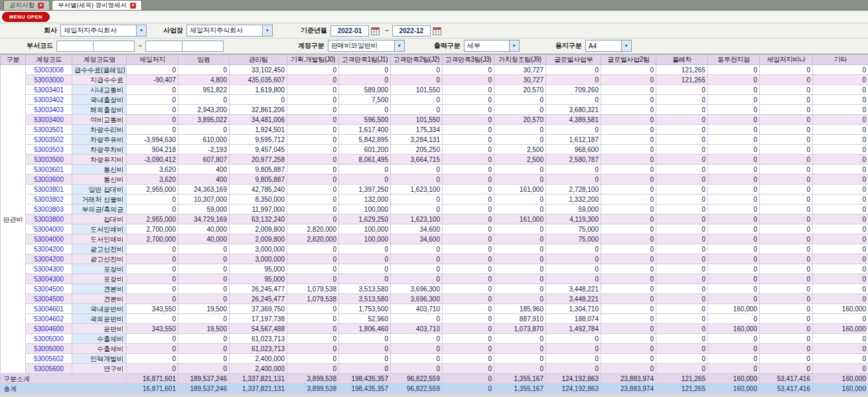 The width and height of the screenshot is (868, 397). What do you see at coordinates (682, 60) in the screenshot?
I see `column-header: 플레차` at bounding box center [682, 60].